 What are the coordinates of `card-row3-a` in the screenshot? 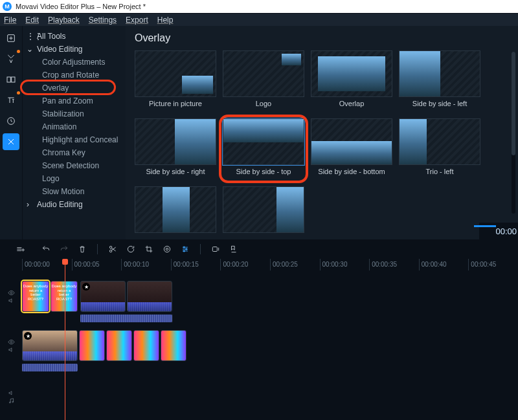 It's located at (175, 217).